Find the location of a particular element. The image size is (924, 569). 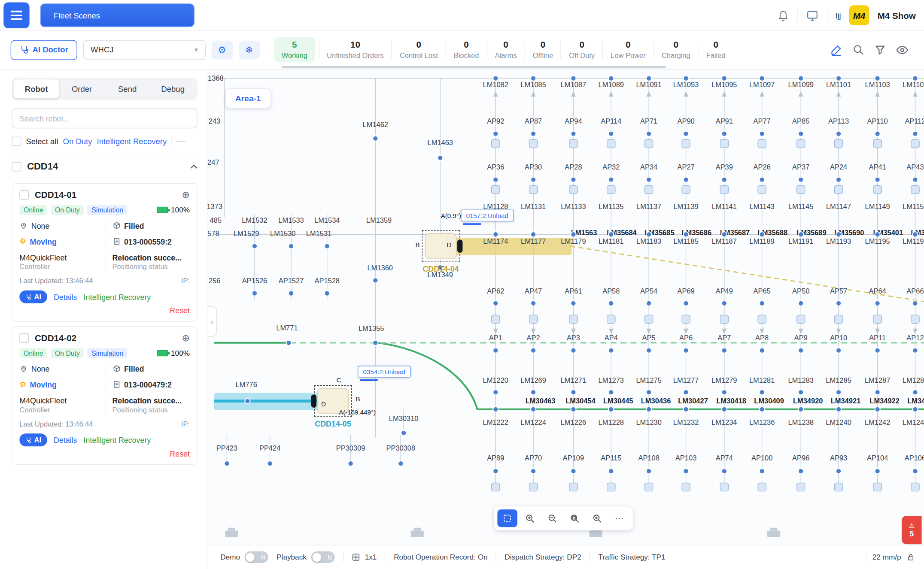

settings-button: ⚙ is located at coordinates (222, 50).